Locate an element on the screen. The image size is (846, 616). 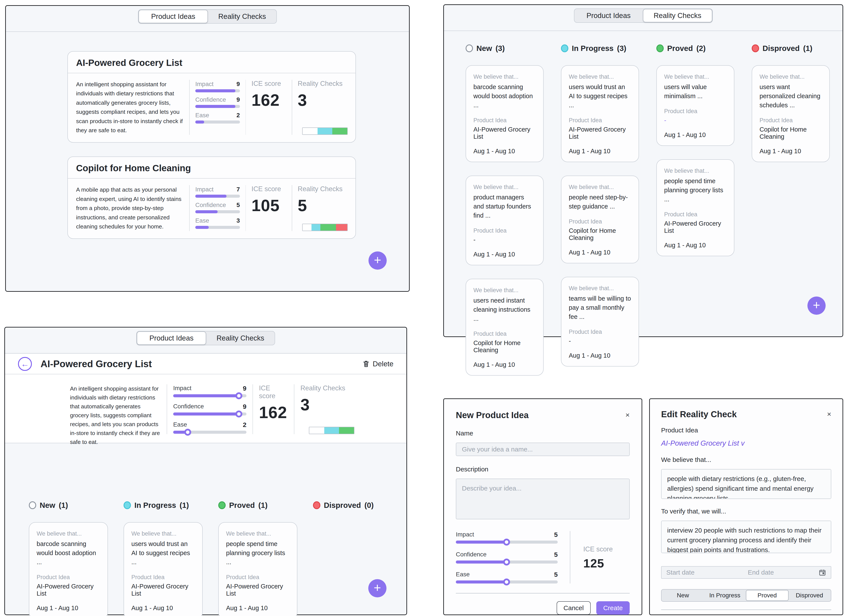
in-progress-status-icon is located at coordinates (565, 49).